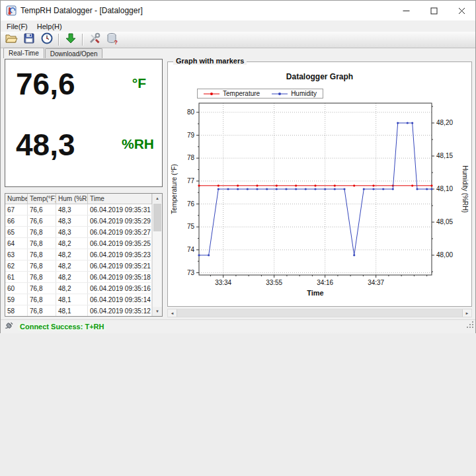 The height and width of the screenshot is (476, 476). Describe the element at coordinates (191, 181) in the screenshot. I see `svg-text: 77` at that location.